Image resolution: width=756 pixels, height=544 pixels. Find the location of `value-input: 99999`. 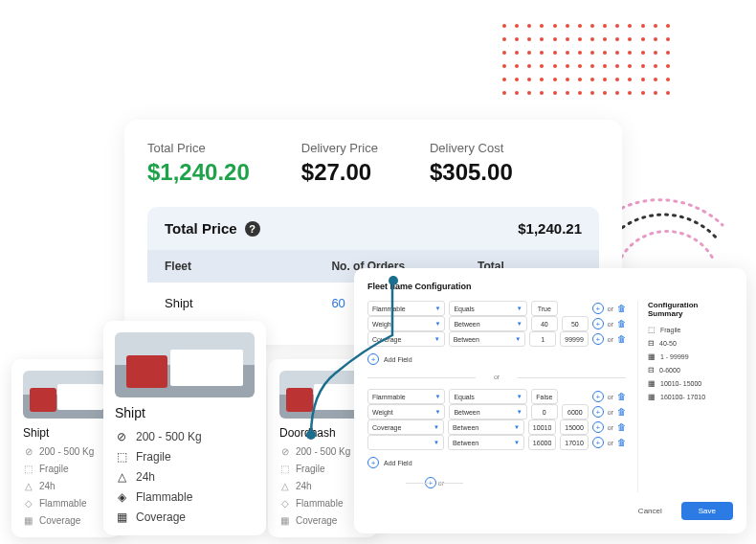

value-input: 99999 is located at coordinates (574, 339).